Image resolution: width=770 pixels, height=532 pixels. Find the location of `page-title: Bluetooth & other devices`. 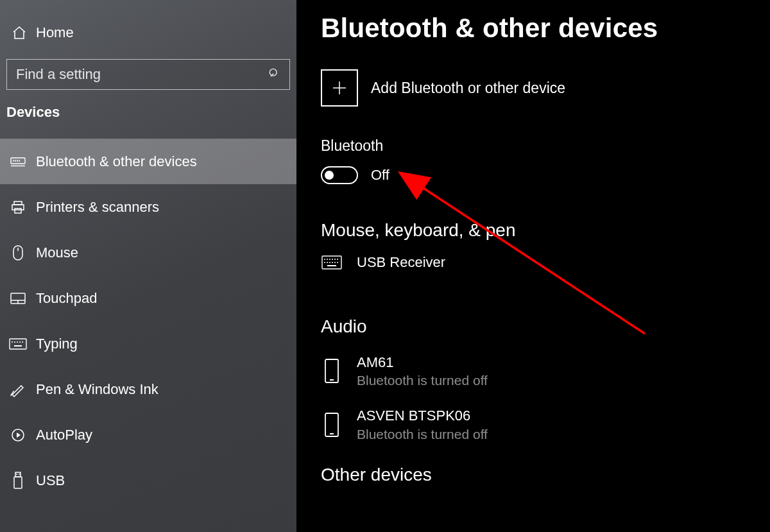

page-title: Bluetooth & other devices is located at coordinates (545, 28).